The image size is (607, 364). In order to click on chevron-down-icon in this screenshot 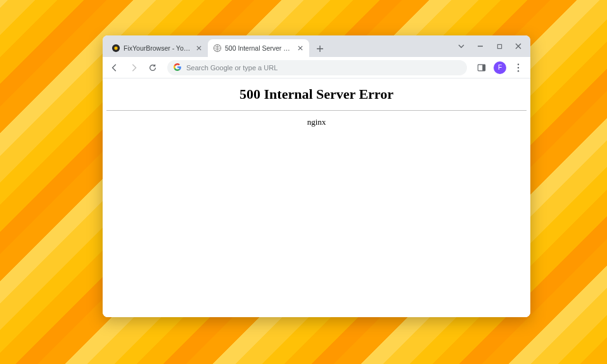, I will do `click(461, 46)`.